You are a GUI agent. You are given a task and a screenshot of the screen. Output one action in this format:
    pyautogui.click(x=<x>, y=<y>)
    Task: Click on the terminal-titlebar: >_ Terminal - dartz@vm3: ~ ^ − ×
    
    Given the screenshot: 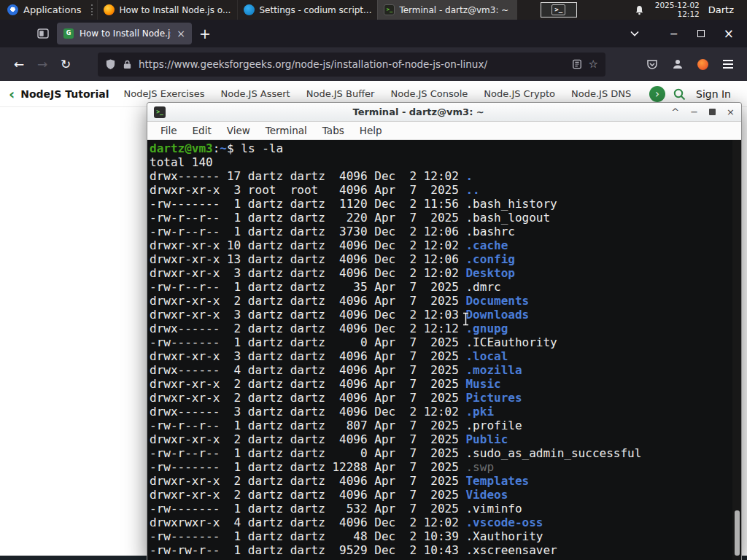 What is the action you would take?
    pyautogui.click(x=444, y=112)
    